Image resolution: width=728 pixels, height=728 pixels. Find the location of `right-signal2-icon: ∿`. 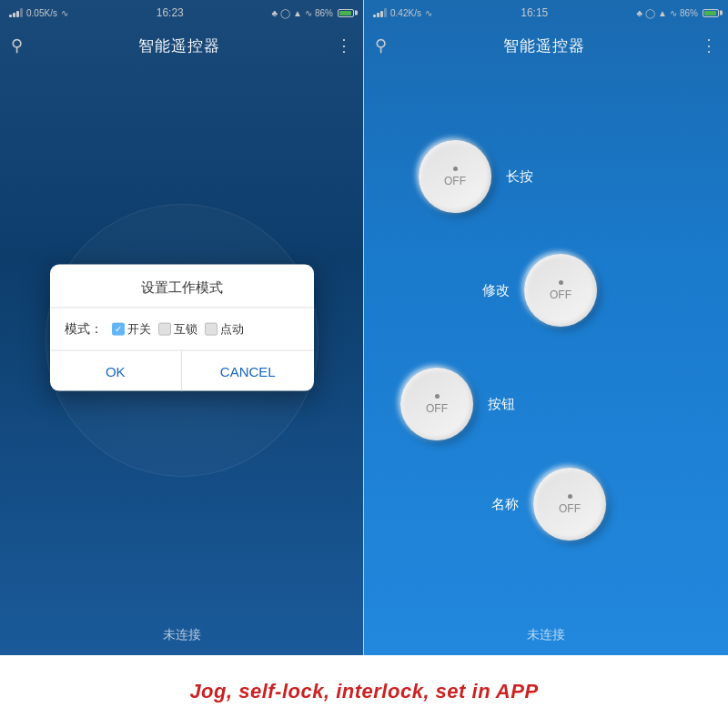

right-signal2-icon: ∿ is located at coordinates (673, 13).